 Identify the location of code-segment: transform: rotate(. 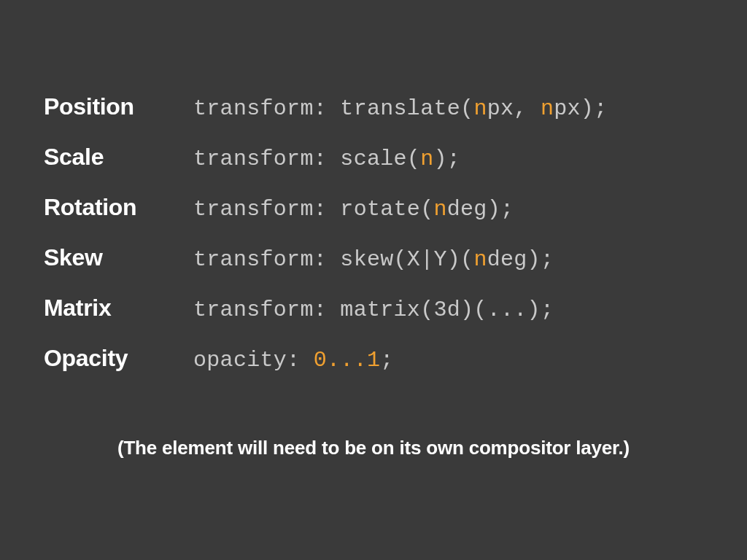
(314, 209).